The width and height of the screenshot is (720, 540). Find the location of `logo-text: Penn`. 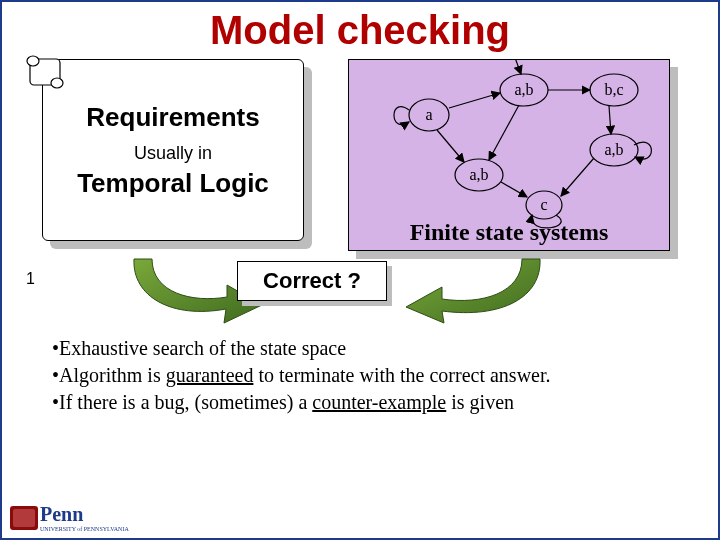

logo-text: Penn is located at coordinates (84, 514).